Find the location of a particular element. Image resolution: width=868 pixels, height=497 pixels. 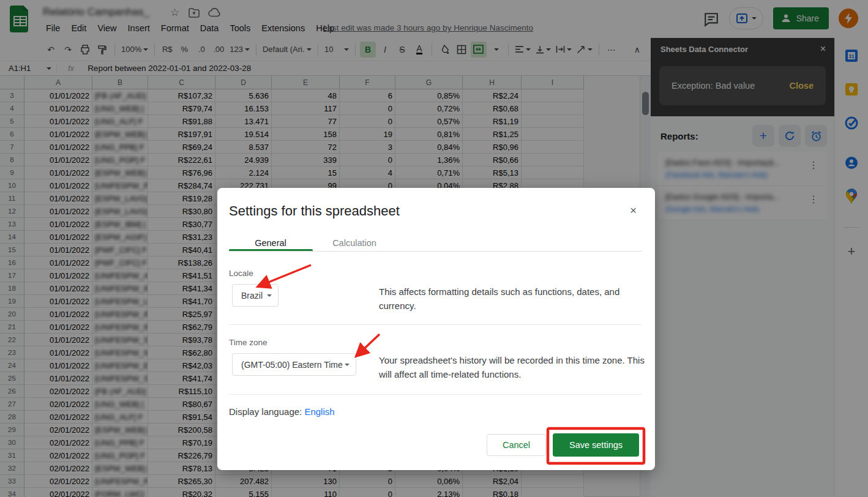

display-language-label: Display language: is located at coordinates (266, 411).